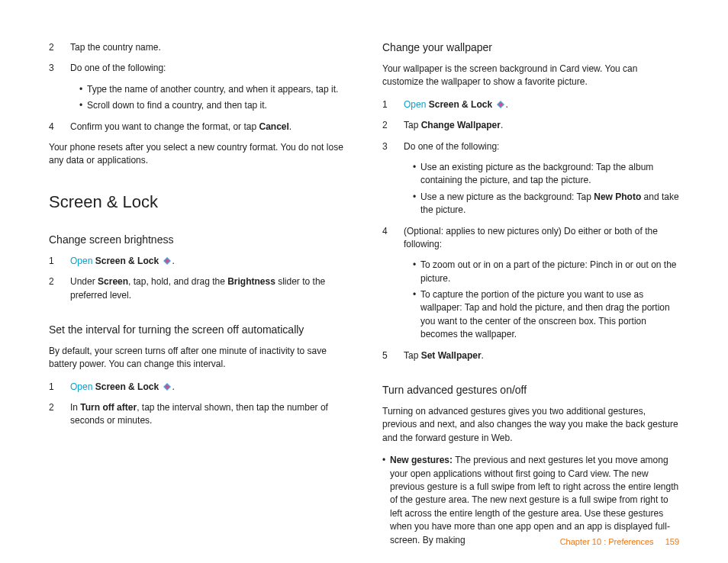 Image resolution: width=728 pixels, height=563 pixels. I want to click on step-text: (Optional: applies to new pictures only)…, so click(542, 238).